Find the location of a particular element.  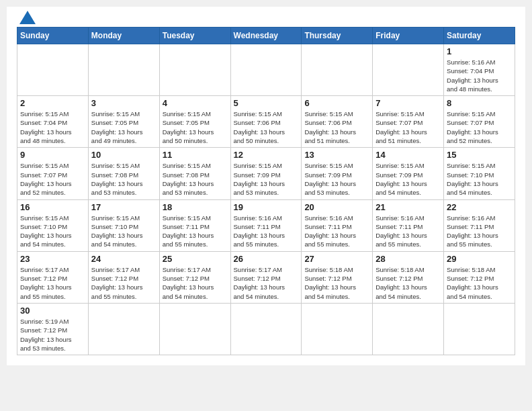

day-number: 19 is located at coordinates (266, 207).